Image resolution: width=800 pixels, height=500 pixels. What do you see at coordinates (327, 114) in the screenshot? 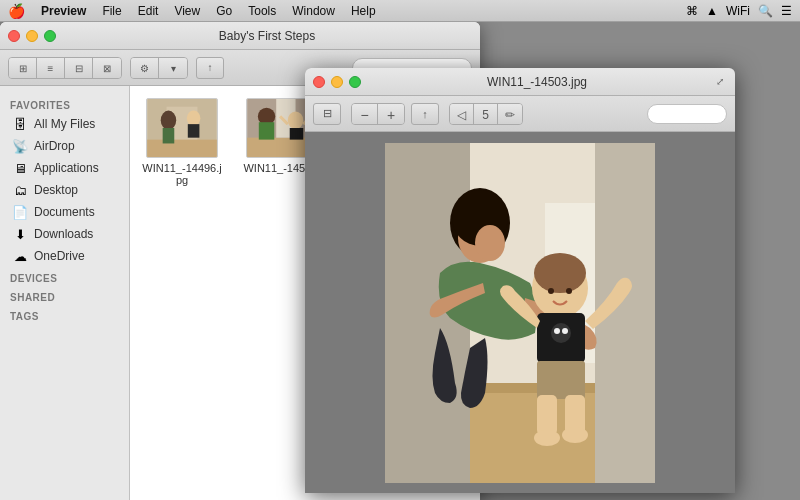
I see `preview-view-mode-btn: ⊟` at bounding box center [327, 114].